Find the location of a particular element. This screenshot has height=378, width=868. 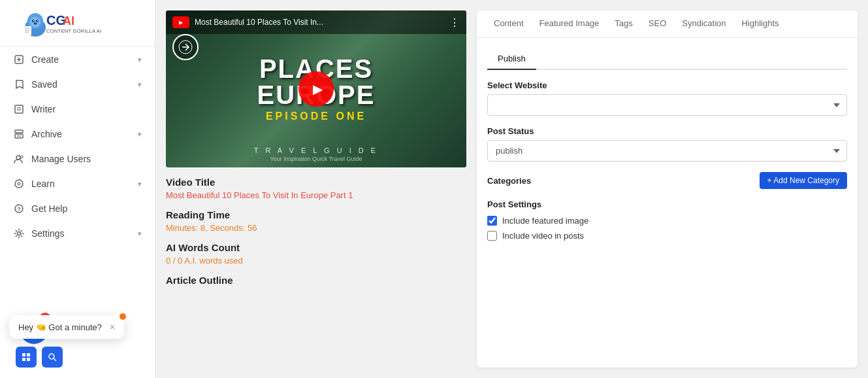

saved-icon is located at coordinates (19, 84).